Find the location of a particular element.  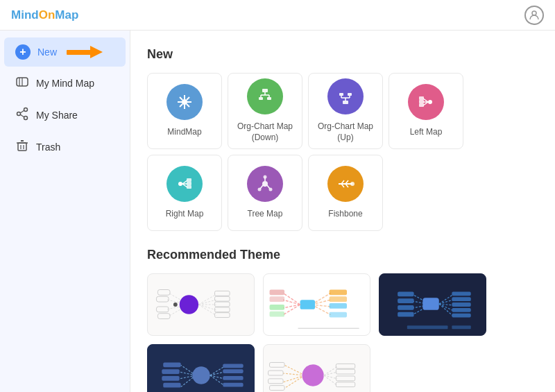

map-card-mindmap-label: MindMap is located at coordinates (185, 133).